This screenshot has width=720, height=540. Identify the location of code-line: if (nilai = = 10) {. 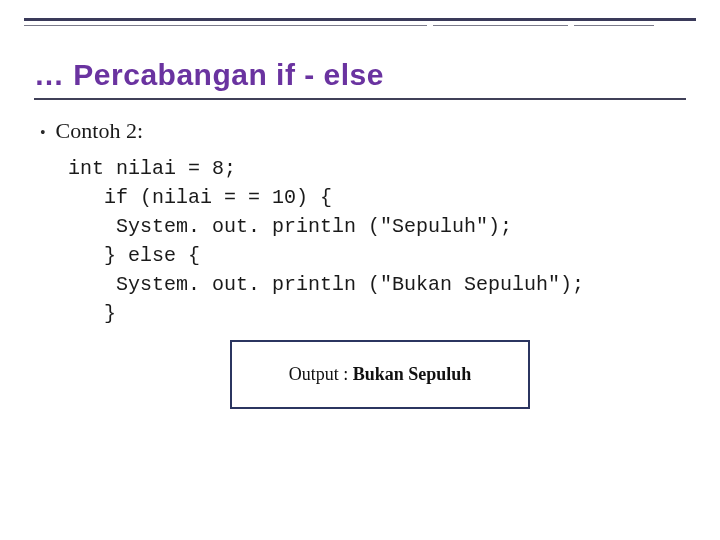
(200, 198).